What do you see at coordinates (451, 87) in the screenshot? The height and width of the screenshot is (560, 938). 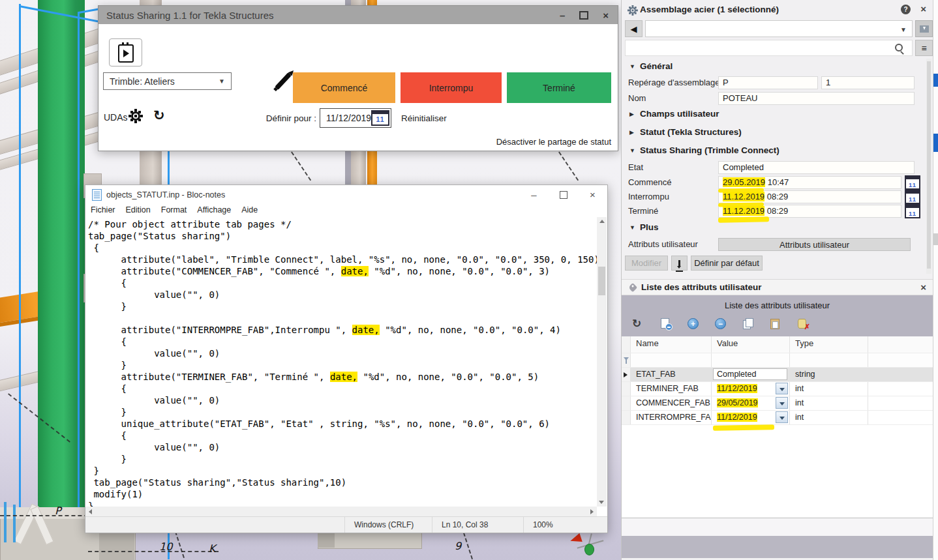 I see `status-button-interrompu: Interrompu` at bounding box center [451, 87].